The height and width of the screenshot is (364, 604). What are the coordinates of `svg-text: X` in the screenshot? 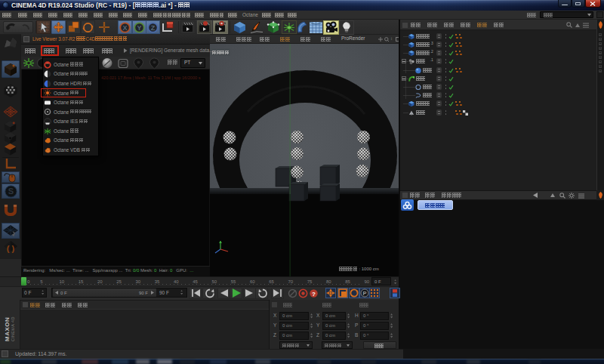 It's located at (125, 28).